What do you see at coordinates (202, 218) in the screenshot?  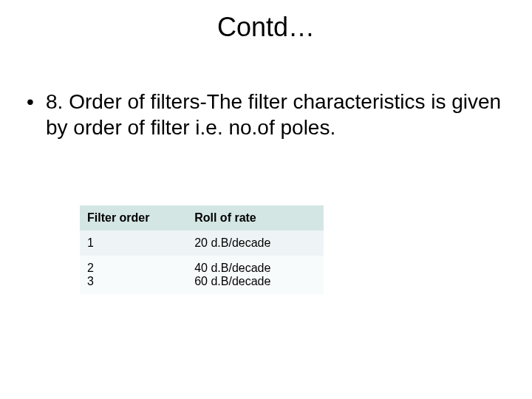 I see `table-header-row: Filter order Roll of rate` at bounding box center [202, 218].